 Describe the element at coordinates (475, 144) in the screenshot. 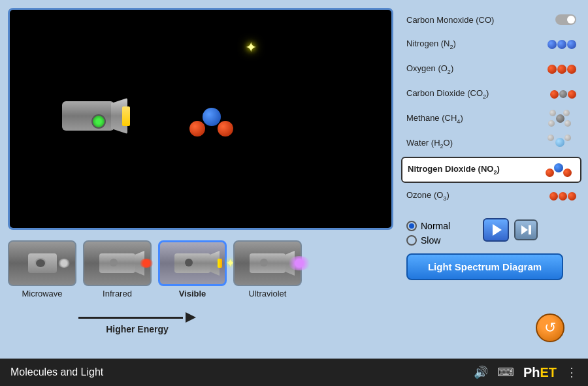

I see `molecule-label-h2o: Water (H2O)` at that location.